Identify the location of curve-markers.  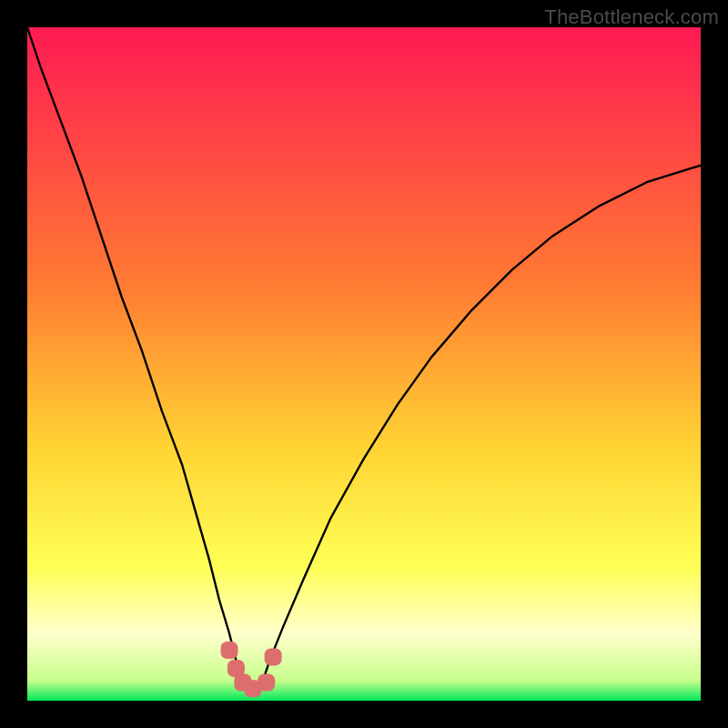
(251, 670).